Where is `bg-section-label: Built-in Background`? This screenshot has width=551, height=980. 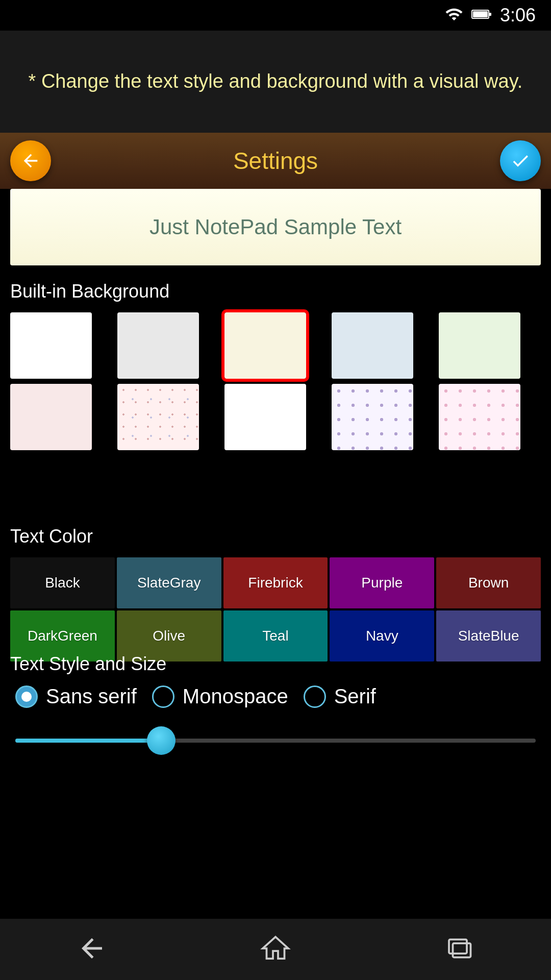 bg-section-label: Built-in Background is located at coordinates (276, 294).